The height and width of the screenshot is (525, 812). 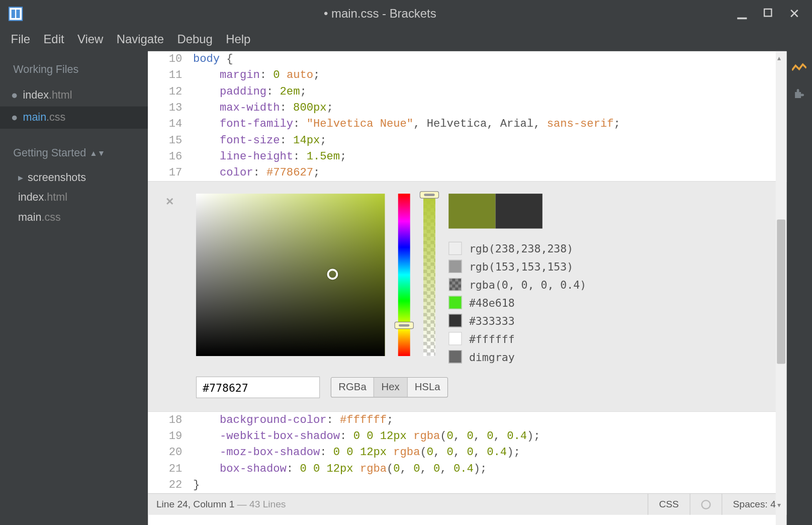 I want to click on format-rgba-button: RGBa, so click(x=353, y=387).